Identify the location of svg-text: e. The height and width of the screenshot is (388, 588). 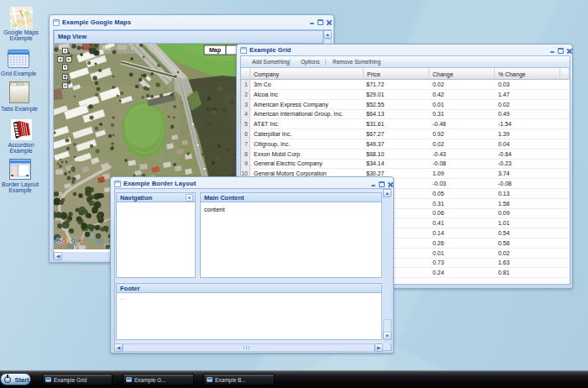
(81, 240).